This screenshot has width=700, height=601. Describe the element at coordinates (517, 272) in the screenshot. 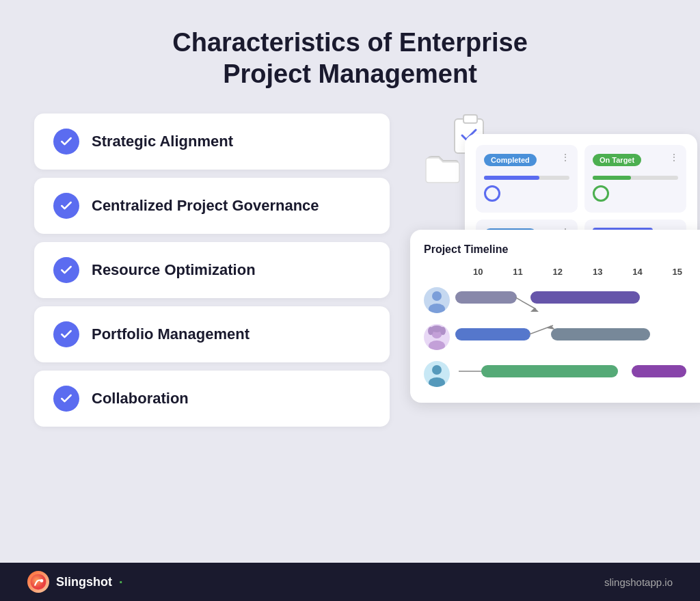

I see `col-num: 11` at that location.